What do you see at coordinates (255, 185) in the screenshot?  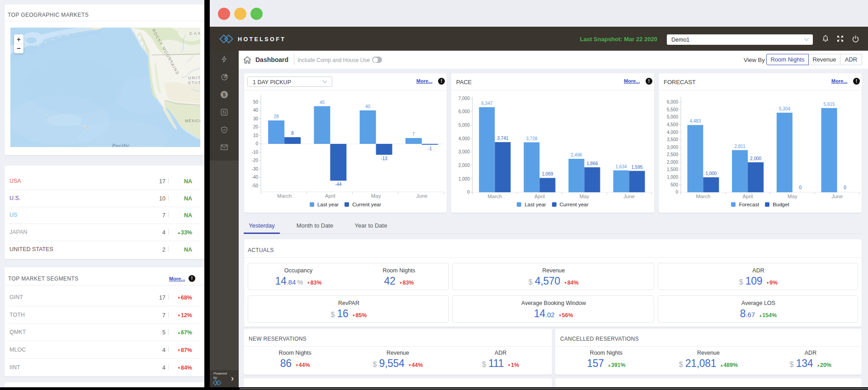 I see `svg-text: -50` at bounding box center [255, 185].